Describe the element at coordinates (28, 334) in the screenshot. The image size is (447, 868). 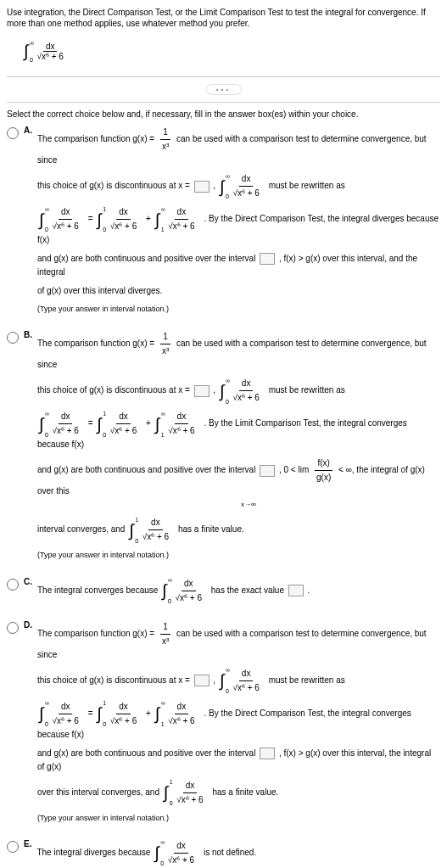
I see `label-b: B.` at that location.